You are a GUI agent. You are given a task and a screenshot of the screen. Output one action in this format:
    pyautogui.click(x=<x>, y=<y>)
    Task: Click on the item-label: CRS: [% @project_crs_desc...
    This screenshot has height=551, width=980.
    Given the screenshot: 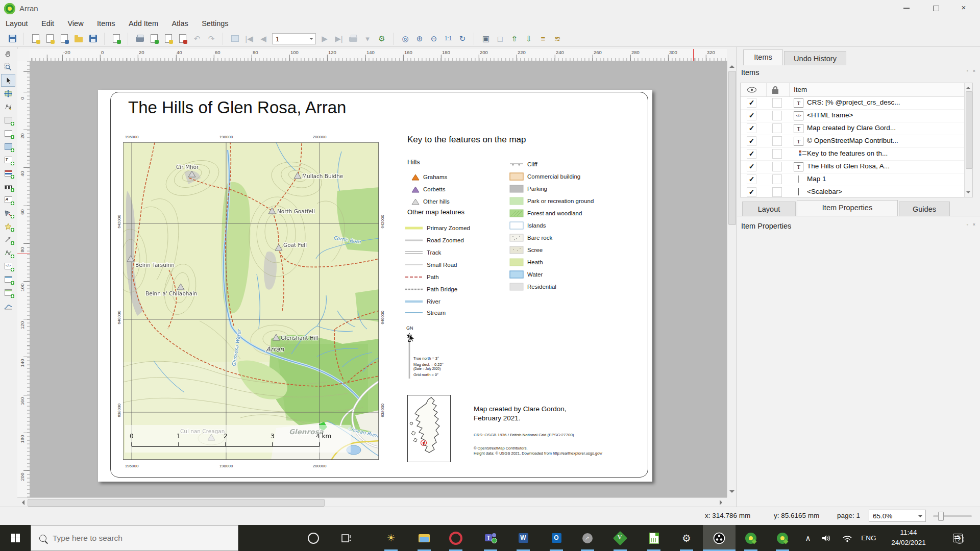 What is the action you would take?
    pyautogui.click(x=853, y=102)
    